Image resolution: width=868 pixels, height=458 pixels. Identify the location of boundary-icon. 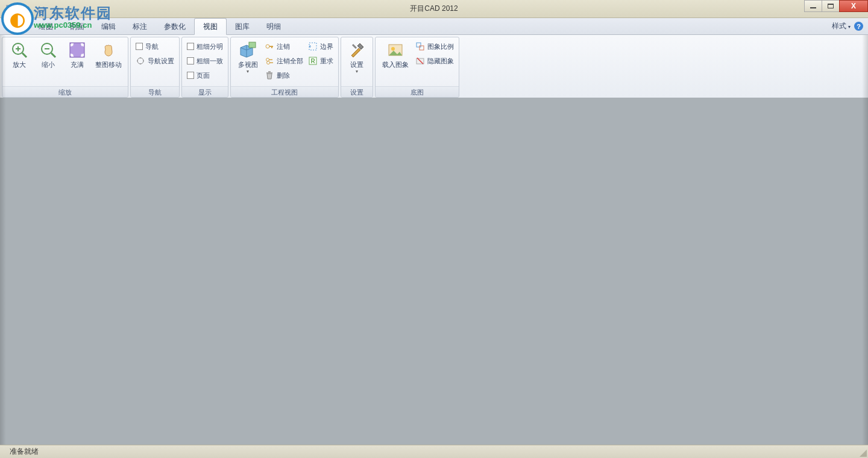
(313, 46).